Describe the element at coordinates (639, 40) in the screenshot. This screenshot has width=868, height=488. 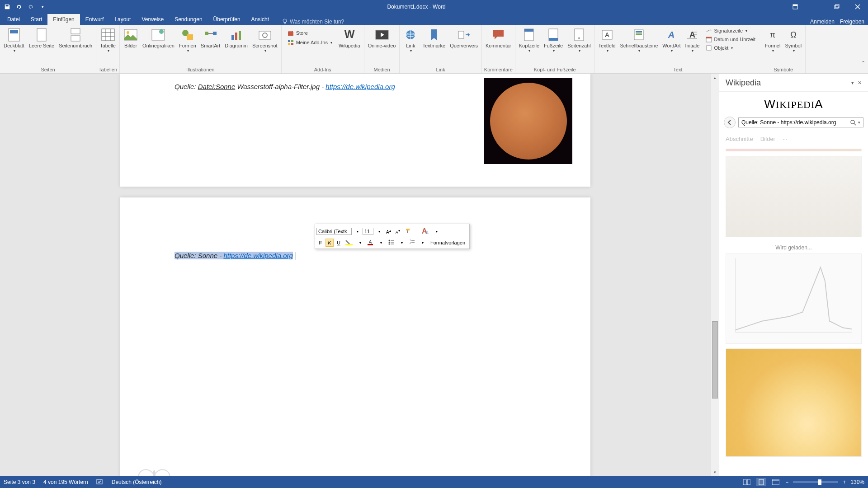
I see `schnellbausteine-button: Schnellbausteine▾` at that location.